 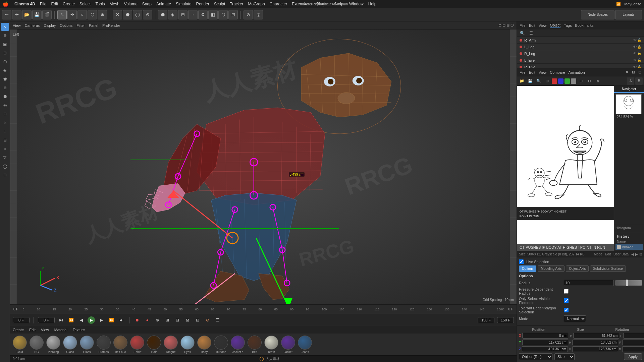 What do you see at coordinates (27, 15) in the screenshot?
I see `toolbar-open-btn: 📂` at bounding box center [27, 15].